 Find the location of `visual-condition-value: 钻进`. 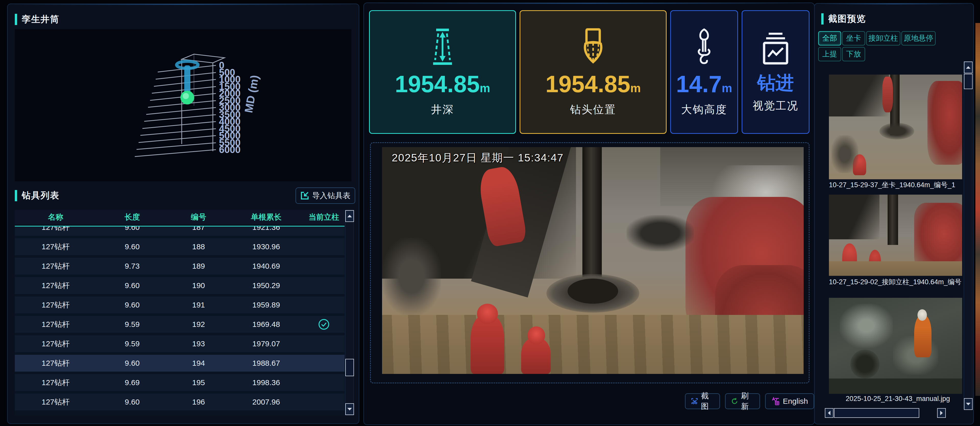

visual-condition-value: 钻进 is located at coordinates (775, 83).